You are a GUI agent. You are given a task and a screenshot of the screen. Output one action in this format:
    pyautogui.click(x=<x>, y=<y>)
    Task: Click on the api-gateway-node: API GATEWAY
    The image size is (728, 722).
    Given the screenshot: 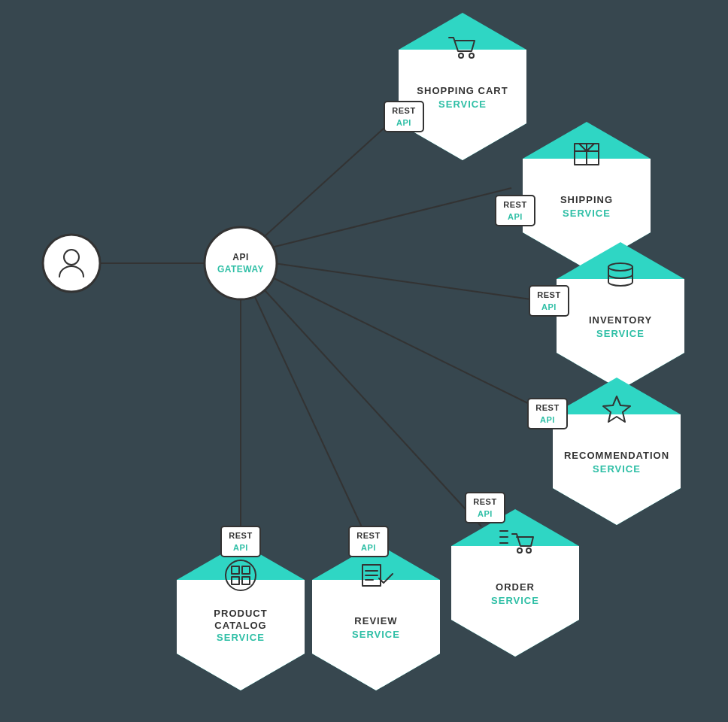 What is the action you would take?
    pyautogui.click(x=241, y=263)
    